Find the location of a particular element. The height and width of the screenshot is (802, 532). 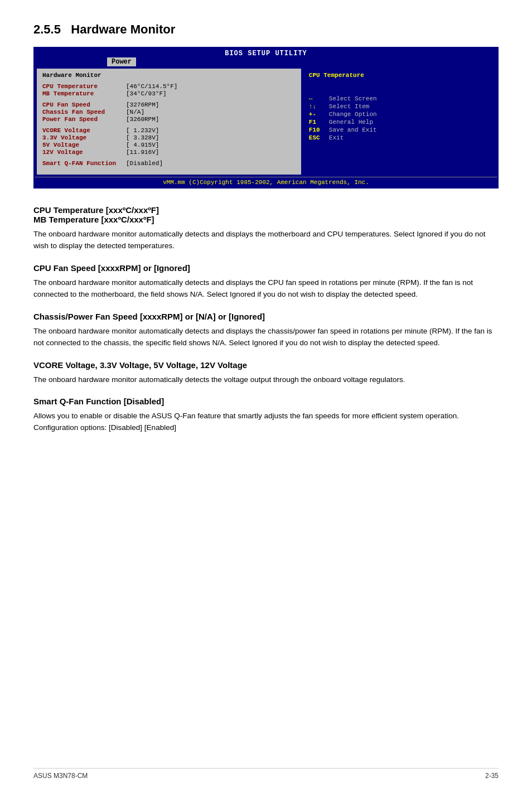

doc-section-cpu-temp: CPU Temperature [xxxºC/xxxºF]MB Temperat… is located at coordinates (266, 229).